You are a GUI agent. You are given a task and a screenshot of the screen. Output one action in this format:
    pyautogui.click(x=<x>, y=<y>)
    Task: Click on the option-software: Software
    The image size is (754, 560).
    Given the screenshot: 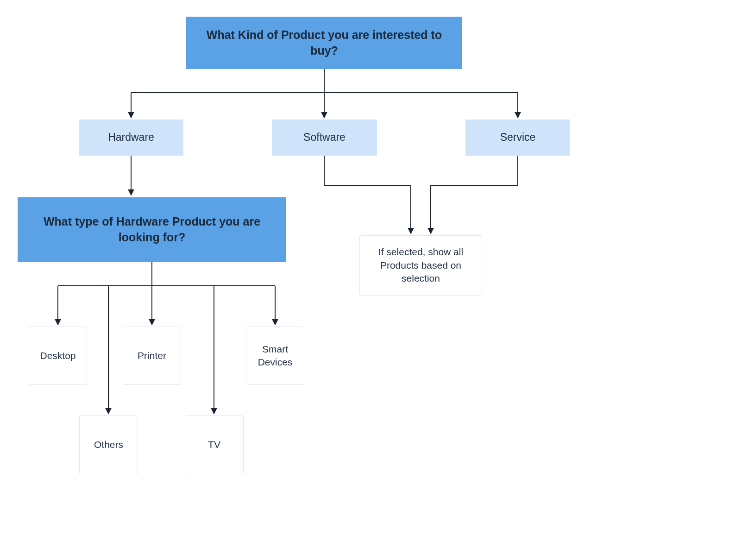 What is the action you would take?
    pyautogui.click(x=324, y=138)
    